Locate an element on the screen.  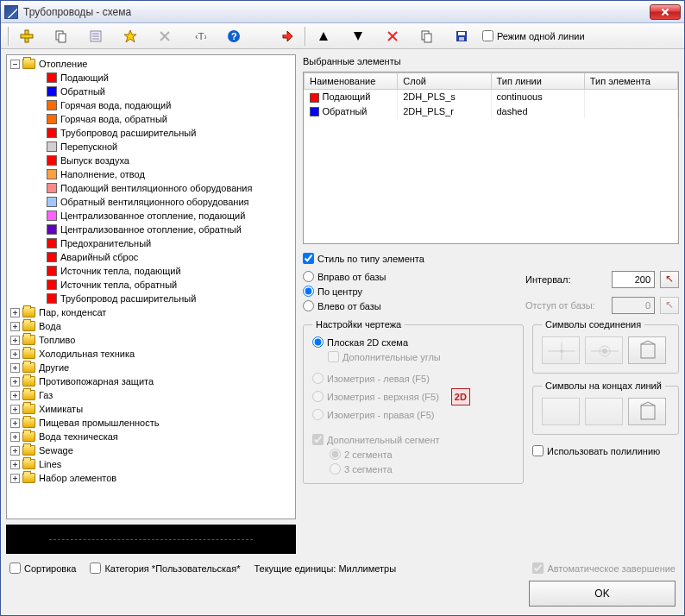
tree-item: Централизованное отопление, подающий is located at coordinates (151, 216).